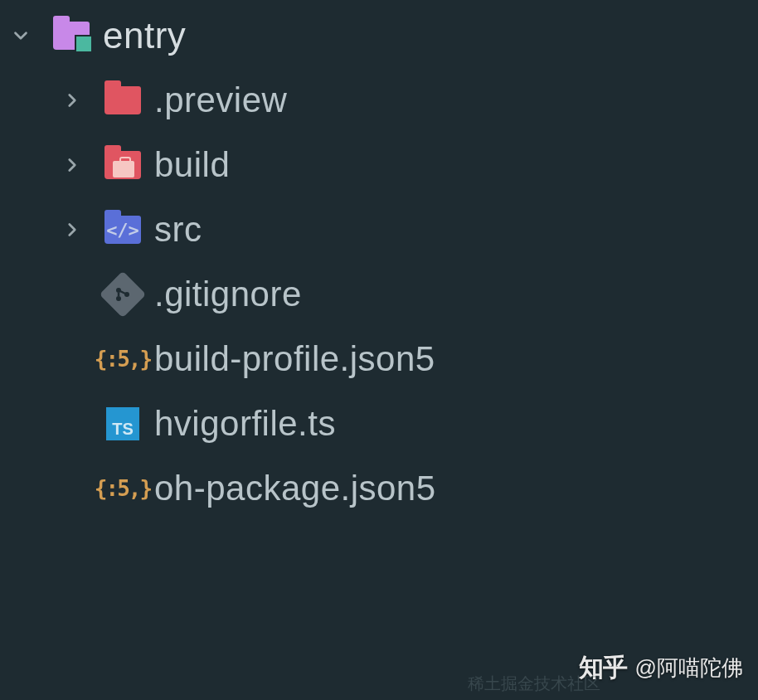 Image resolution: width=758 pixels, height=700 pixels. I want to click on folder-module-icon, so click(71, 36).